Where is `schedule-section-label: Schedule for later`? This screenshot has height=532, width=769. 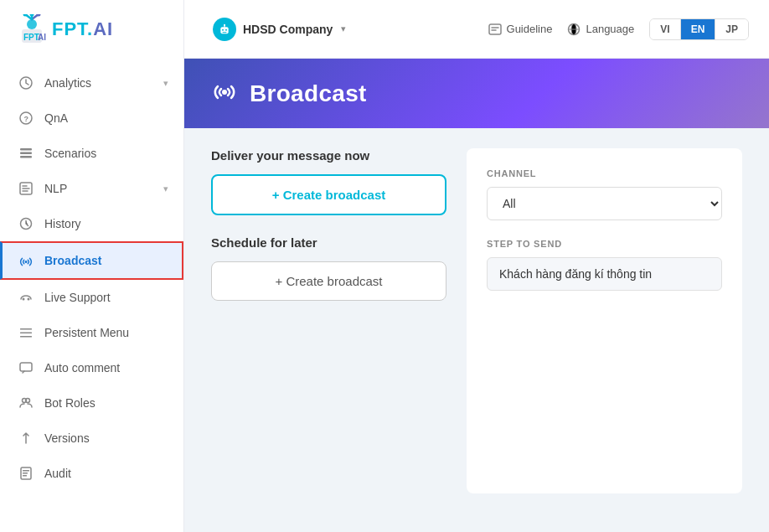 schedule-section-label: Schedule for later is located at coordinates (328, 243).